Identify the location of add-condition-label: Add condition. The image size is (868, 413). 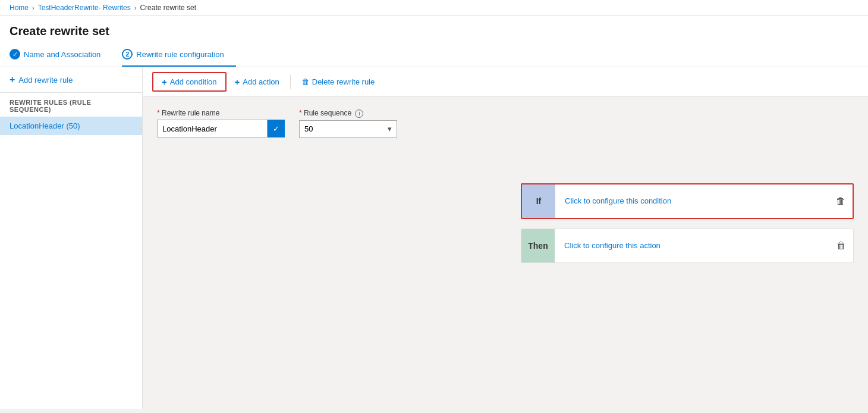
(194, 82).